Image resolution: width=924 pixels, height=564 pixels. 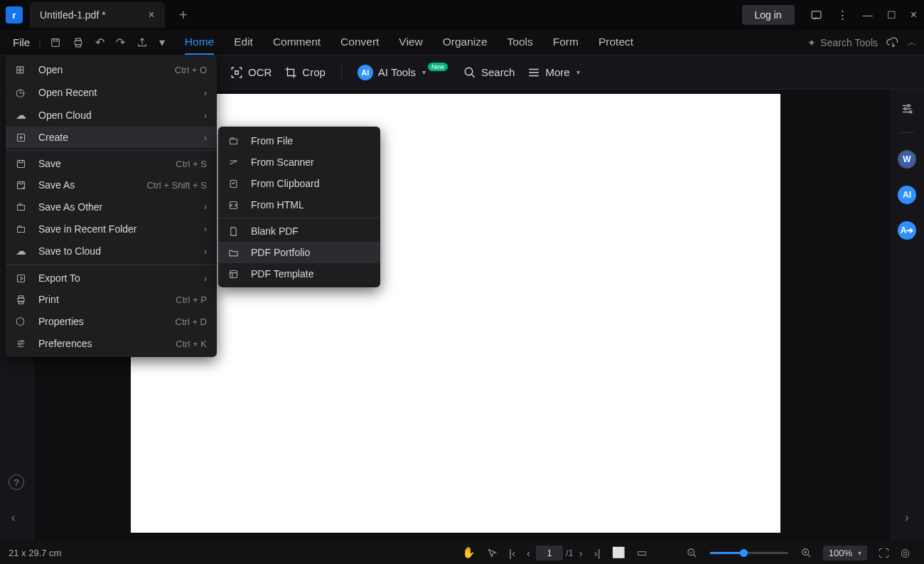 What do you see at coordinates (23, 185) in the screenshot?
I see `save-as-icon` at bounding box center [23, 185].